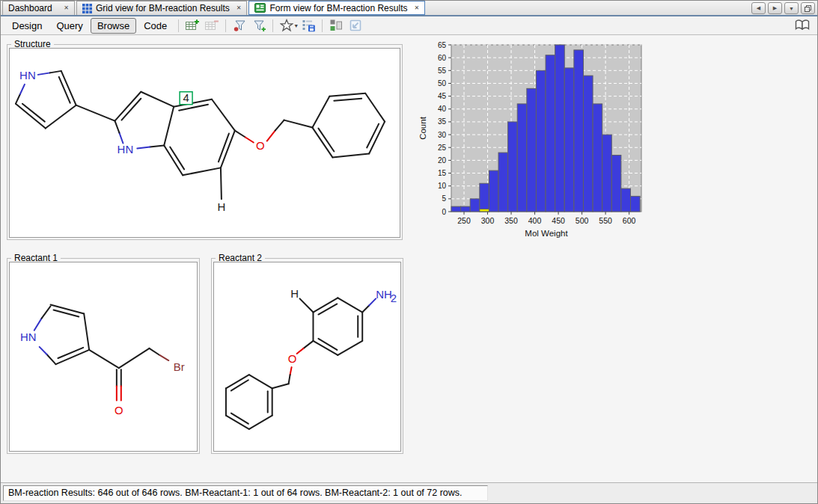 The image size is (818, 504). What do you see at coordinates (163, 8) in the screenshot?
I see `tab-grid-view-label: Grid view for BM-reaction Results` at bounding box center [163, 8].